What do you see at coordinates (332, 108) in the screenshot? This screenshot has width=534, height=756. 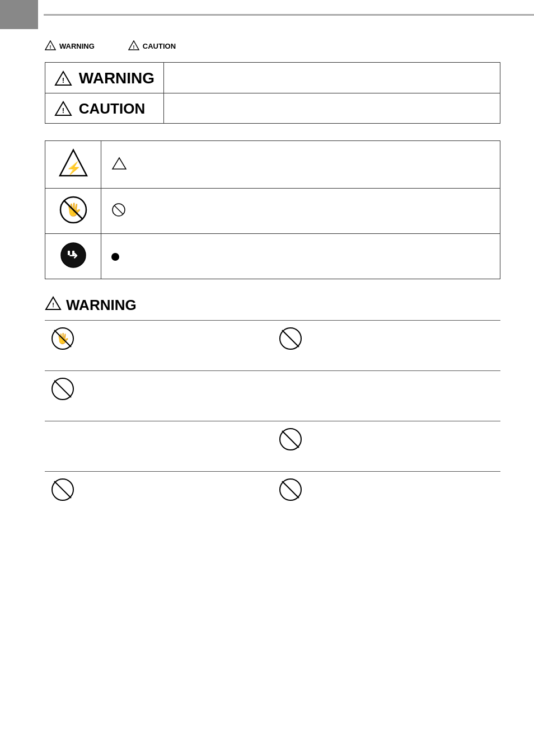 I see `caution-def-desc` at bounding box center [332, 108].